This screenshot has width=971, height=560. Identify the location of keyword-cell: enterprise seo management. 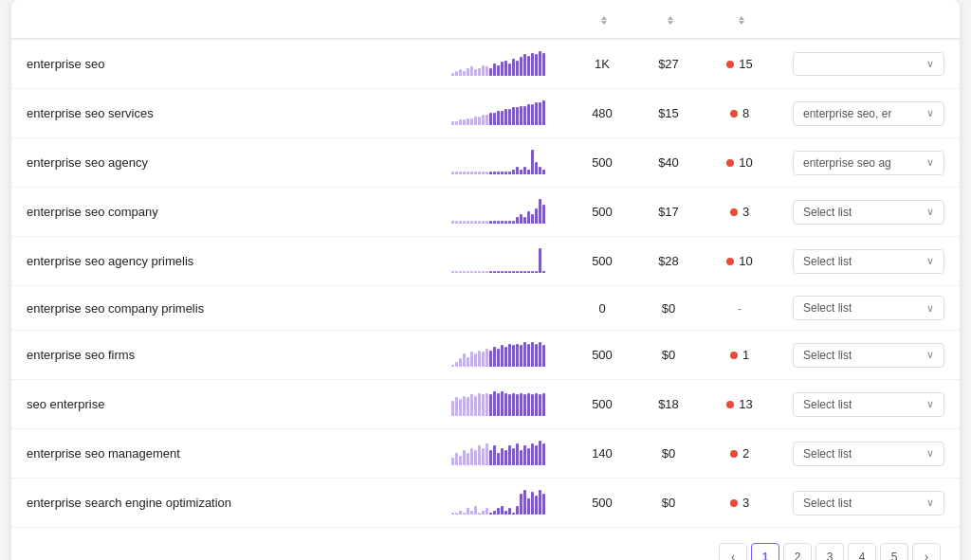
(224, 454).